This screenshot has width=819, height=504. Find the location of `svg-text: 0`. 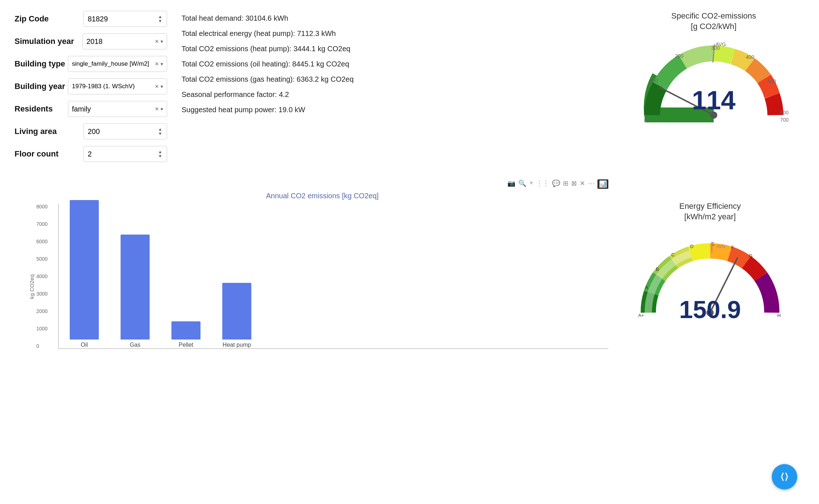

svg-text: 0 is located at coordinates (645, 120).